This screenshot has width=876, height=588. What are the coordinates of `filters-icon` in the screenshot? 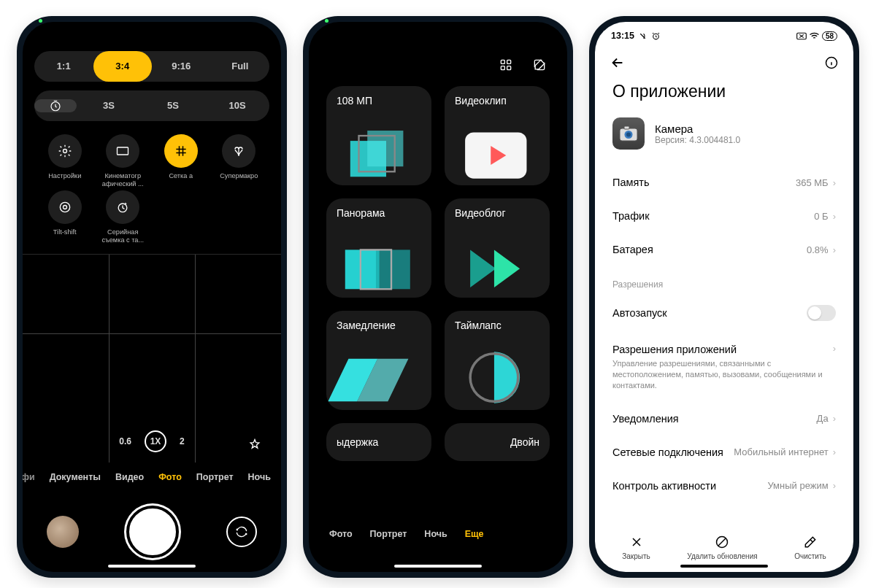 It's located at (255, 445).